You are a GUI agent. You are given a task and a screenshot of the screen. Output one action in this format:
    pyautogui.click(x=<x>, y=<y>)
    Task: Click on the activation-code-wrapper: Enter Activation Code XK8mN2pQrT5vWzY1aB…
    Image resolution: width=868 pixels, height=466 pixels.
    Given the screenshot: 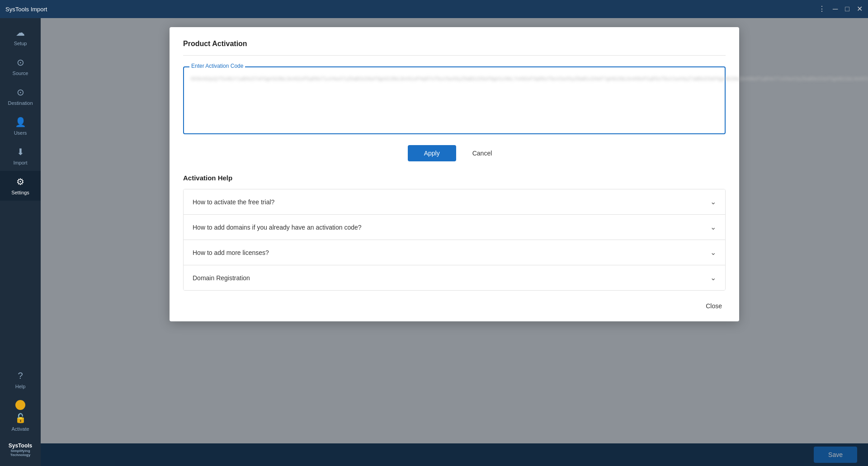 What is the action you would take?
    pyautogui.click(x=454, y=100)
    